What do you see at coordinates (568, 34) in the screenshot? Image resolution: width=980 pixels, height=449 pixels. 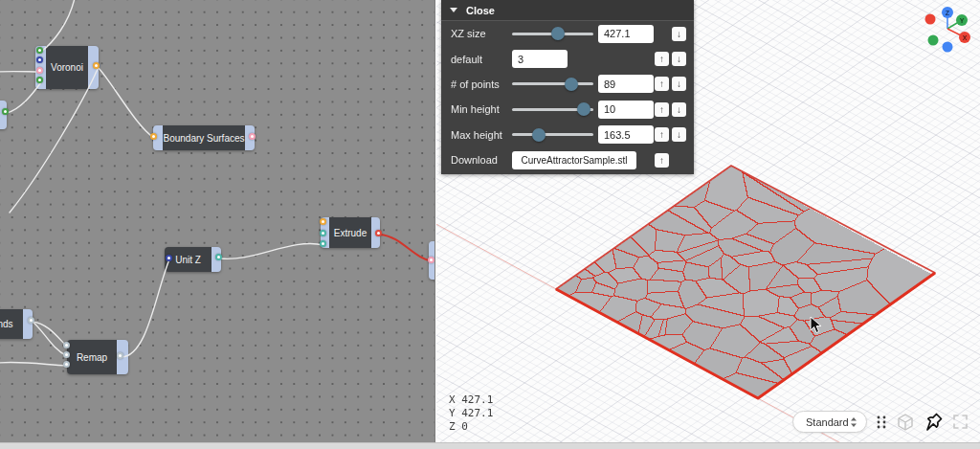 I see `param-row-xz-size: XZ size 427.1 ↓` at bounding box center [568, 34].